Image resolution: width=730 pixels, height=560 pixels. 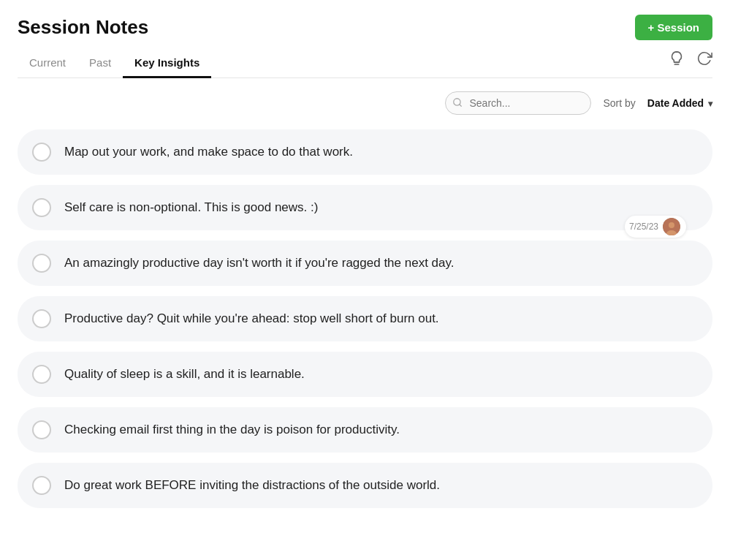 What do you see at coordinates (365, 374) in the screenshot?
I see `insight-item: Quality of sleep is a skill, and it is l…` at bounding box center [365, 374].